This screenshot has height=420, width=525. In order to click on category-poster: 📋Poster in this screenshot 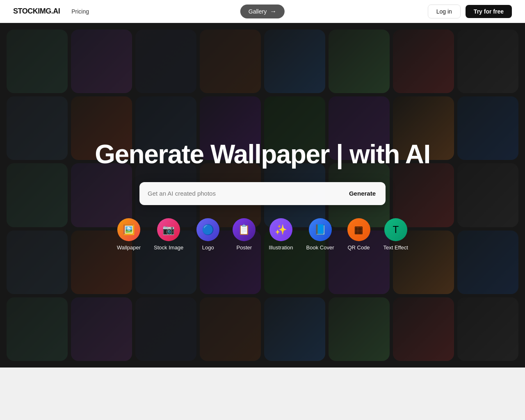, I will do `click(244, 235)`.